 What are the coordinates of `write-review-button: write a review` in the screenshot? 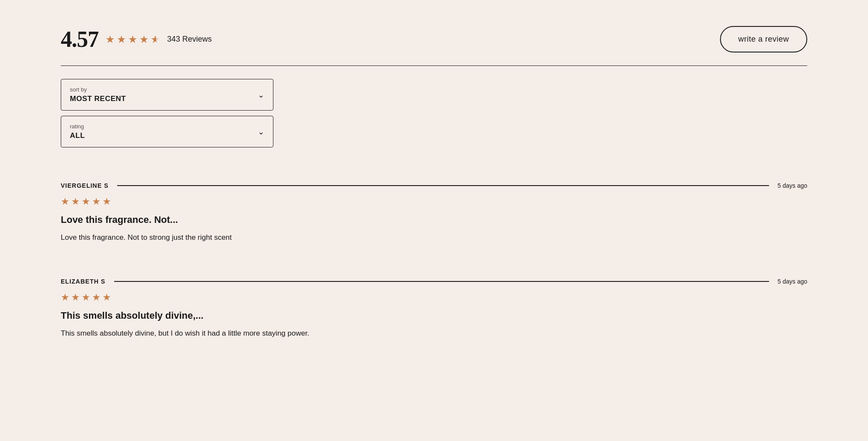 It's located at (764, 39).